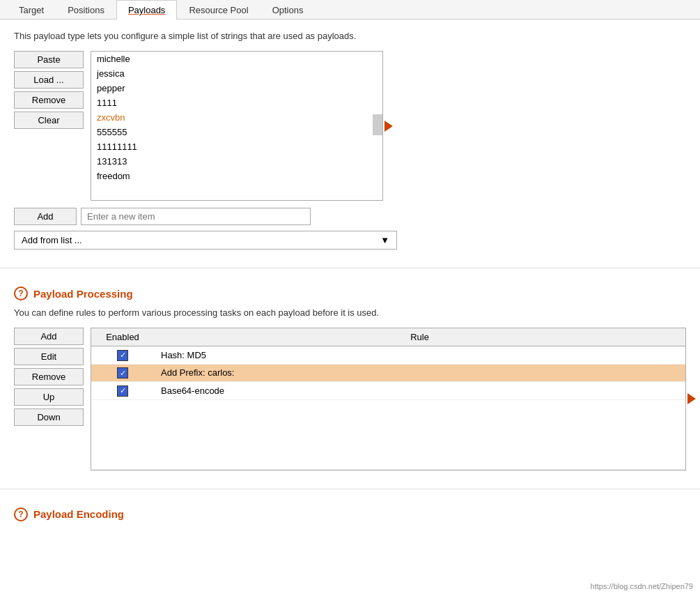  What do you see at coordinates (49, 120) in the screenshot?
I see `clear-button: Clear` at bounding box center [49, 120].